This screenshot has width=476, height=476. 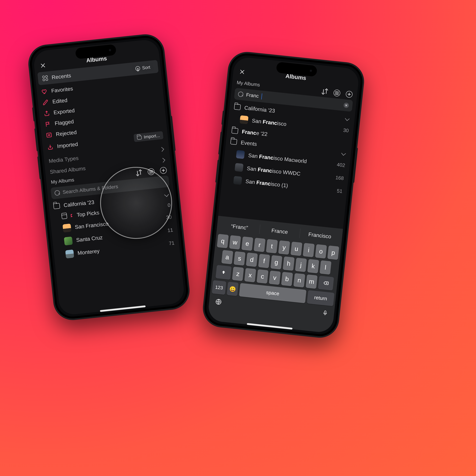 I want to click on key: u, so click(x=297, y=249).